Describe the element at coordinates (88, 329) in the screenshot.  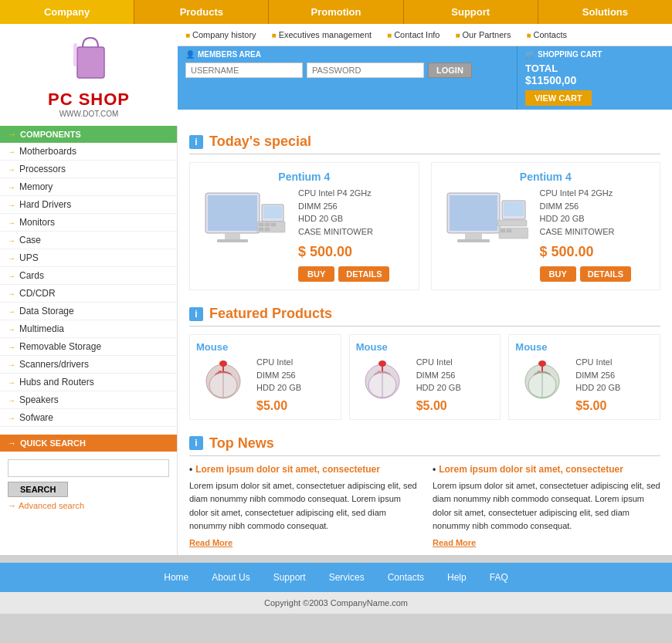
I see `sidebar-item-multimedia: → Multimedia` at that location.